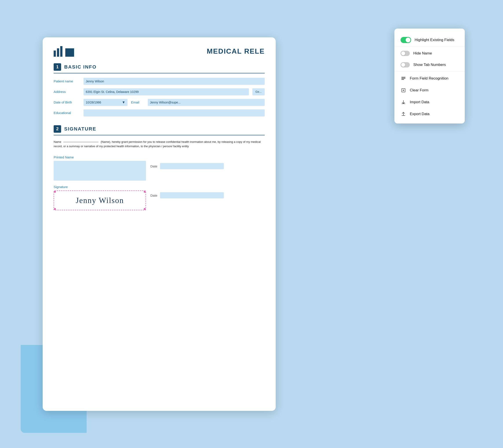 This screenshot has height=448, width=503. What do you see at coordinates (159, 51) in the screenshot?
I see `form-header: MEDICAL RELE` at bounding box center [159, 51].